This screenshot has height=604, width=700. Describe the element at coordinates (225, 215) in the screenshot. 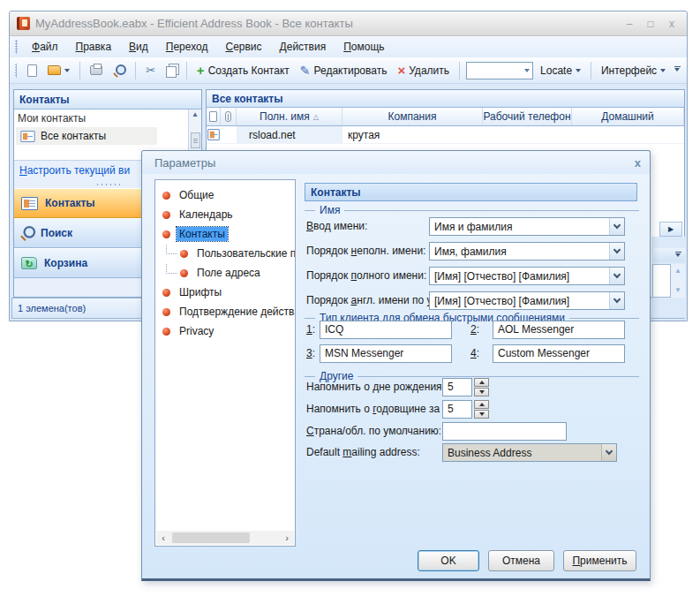

I see `tree-item-calendar: Календарь` at that location.